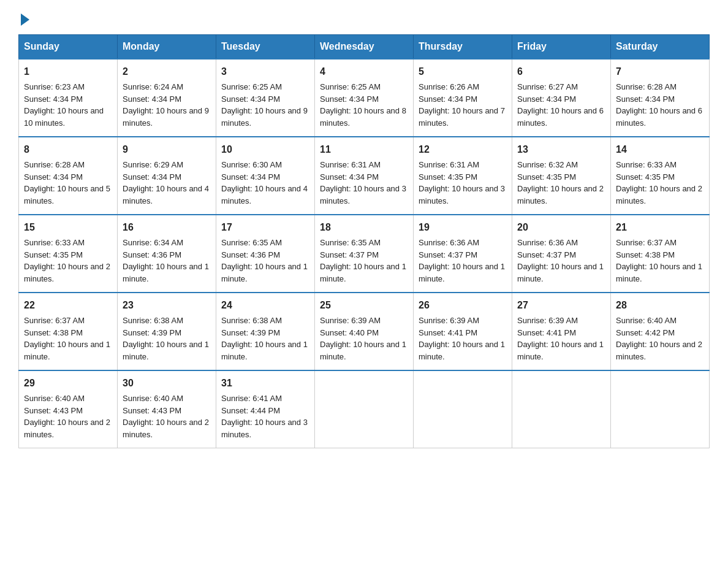 The image size is (728, 563). Describe the element at coordinates (167, 228) in the screenshot. I see `day-number: 16` at that location.